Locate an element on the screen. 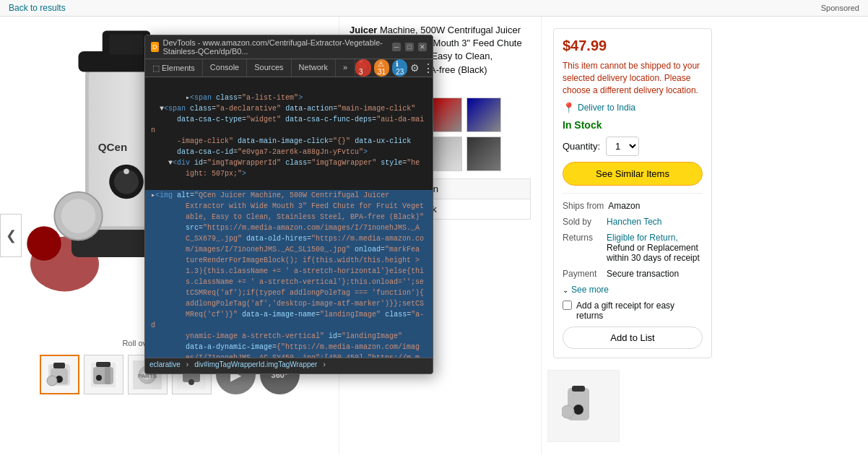 This screenshot has width=868, height=458. chevron-down-icon: ⌄ is located at coordinates (565, 290).